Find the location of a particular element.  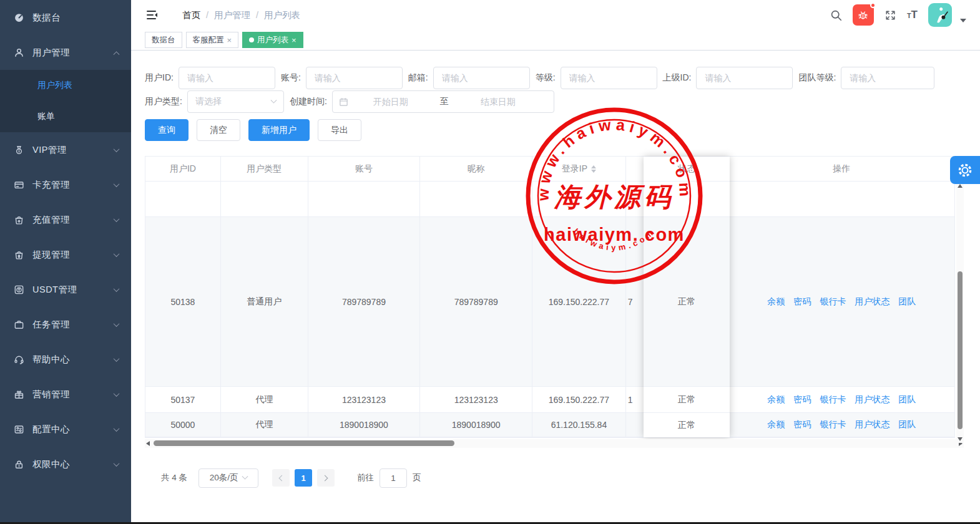

scroll-down-arrow-icon is located at coordinates (960, 439).